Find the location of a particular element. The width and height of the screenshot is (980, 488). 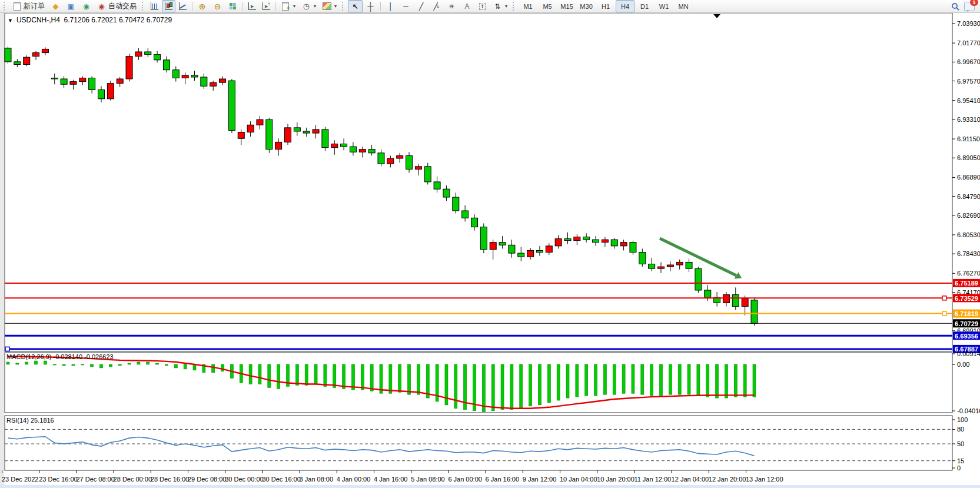

timeframe-h4: H4 is located at coordinates (625, 6).